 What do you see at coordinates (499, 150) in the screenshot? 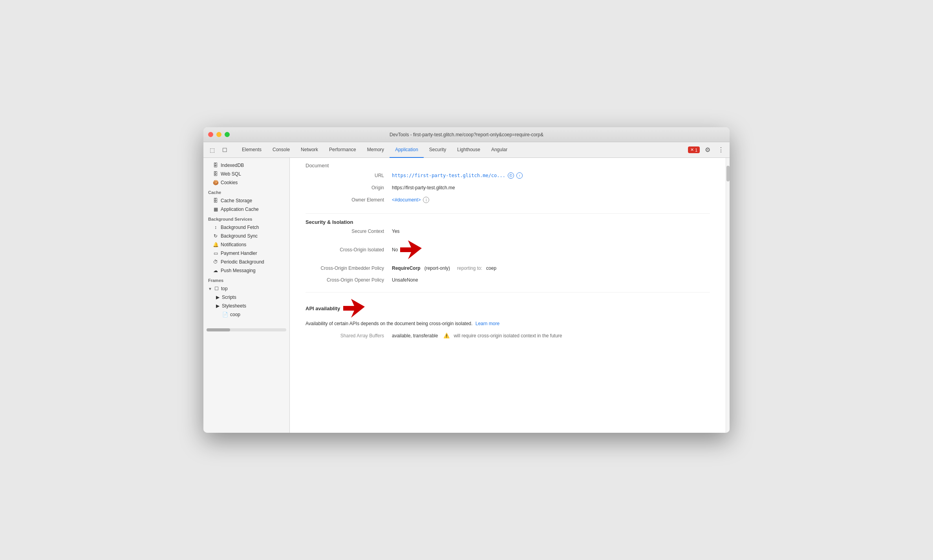
I see `tab-angular: Angular` at bounding box center [499, 150].